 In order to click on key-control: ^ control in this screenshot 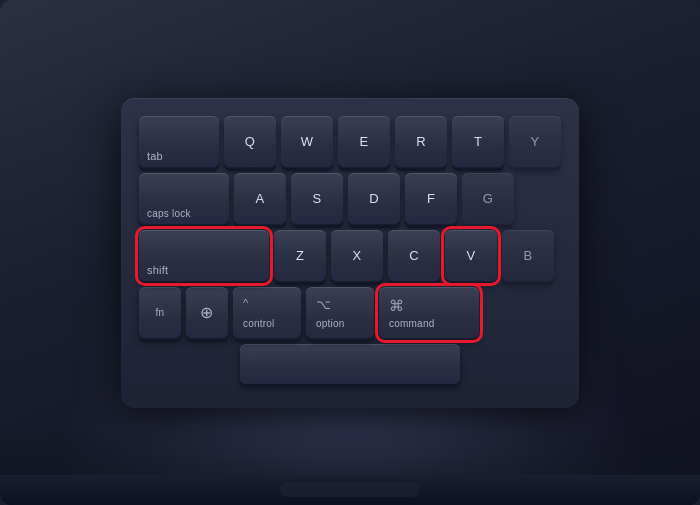, I will do `click(267, 313)`.